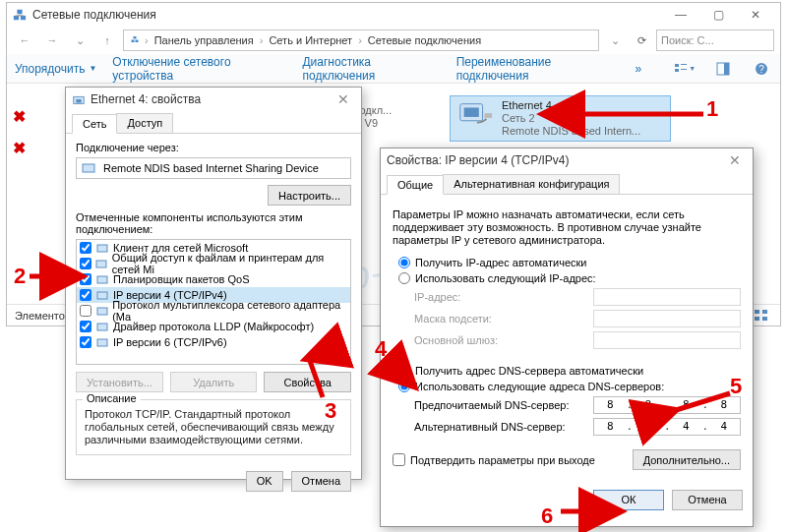 This screenshot has width=787, height=532. Describe the element at coordinates (667, 340) in the screenshot. I see `gateway-input: ...` at that location.